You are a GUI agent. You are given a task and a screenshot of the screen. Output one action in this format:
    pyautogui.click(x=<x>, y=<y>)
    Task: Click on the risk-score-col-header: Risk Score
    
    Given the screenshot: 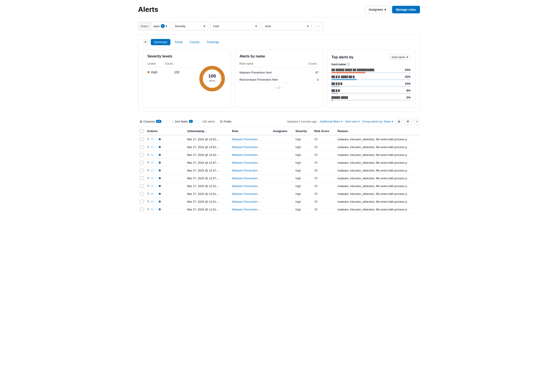 What is the action you would take?
    pyautogui.click(x=324, y=131)
    